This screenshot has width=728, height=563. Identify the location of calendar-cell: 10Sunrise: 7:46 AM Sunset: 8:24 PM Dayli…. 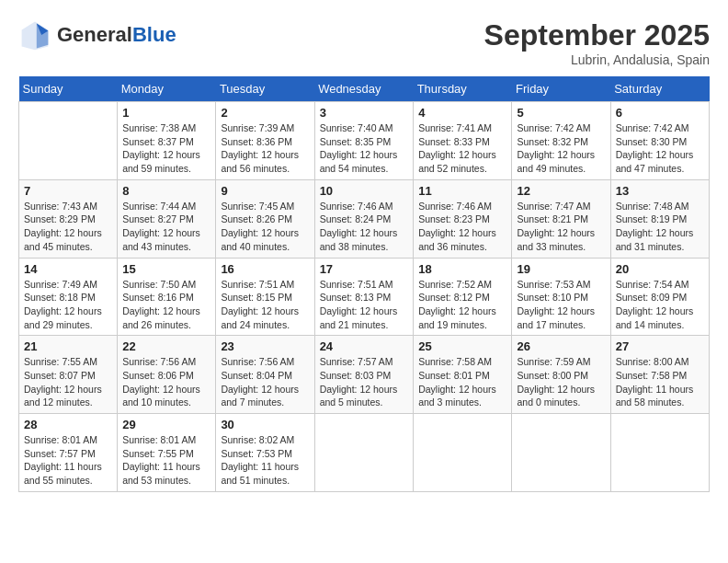
(364, 219).